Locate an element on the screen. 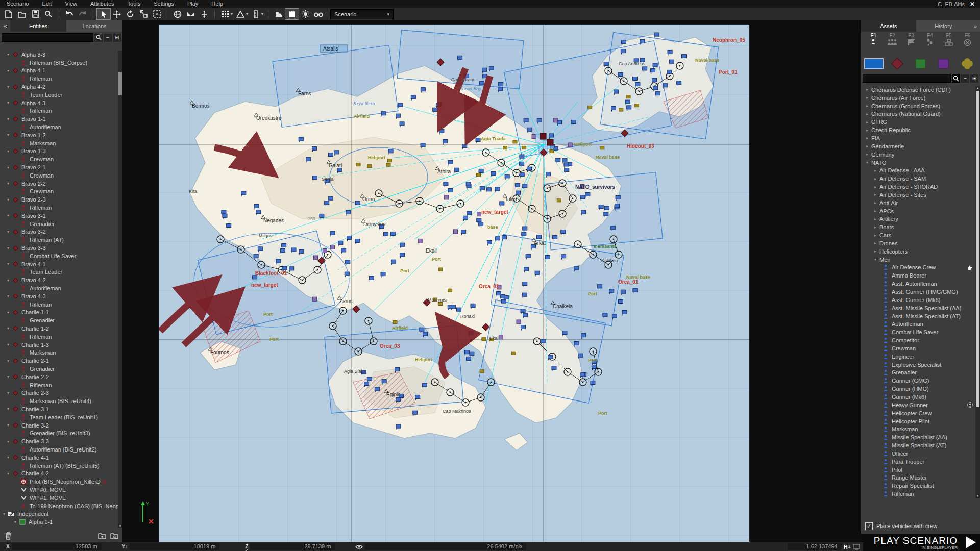 The image size is (980, 551). surface-snap-tool is located at coordinates (191, 14).